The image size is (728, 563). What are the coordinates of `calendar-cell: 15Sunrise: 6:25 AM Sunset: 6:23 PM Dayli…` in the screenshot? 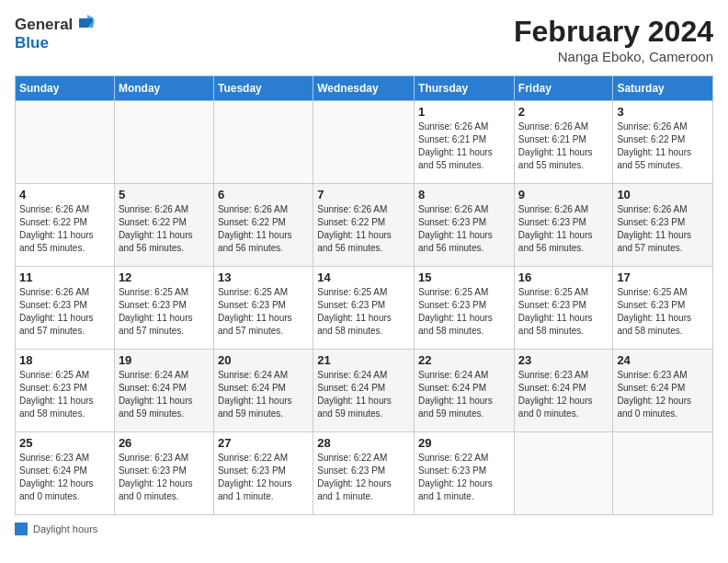 It's located at (465, 308).